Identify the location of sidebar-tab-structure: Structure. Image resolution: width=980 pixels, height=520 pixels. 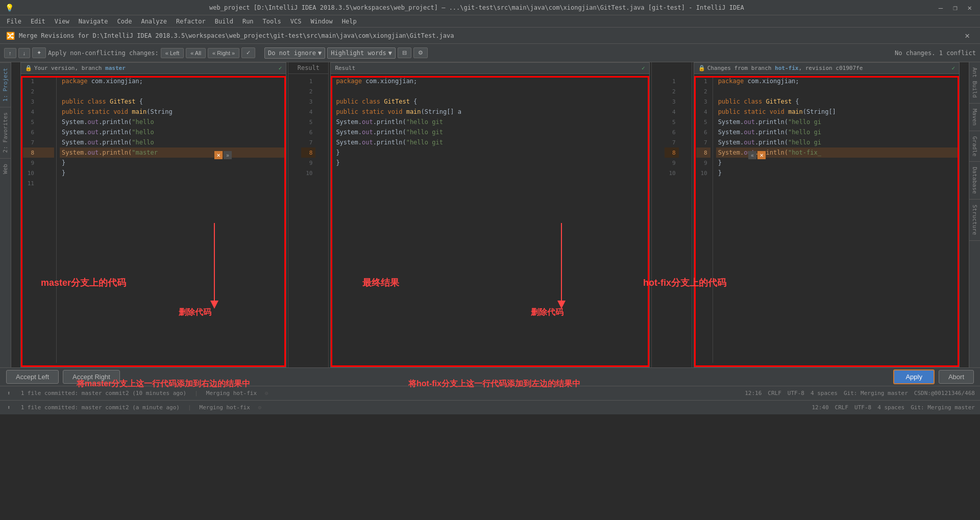
(975, 220).